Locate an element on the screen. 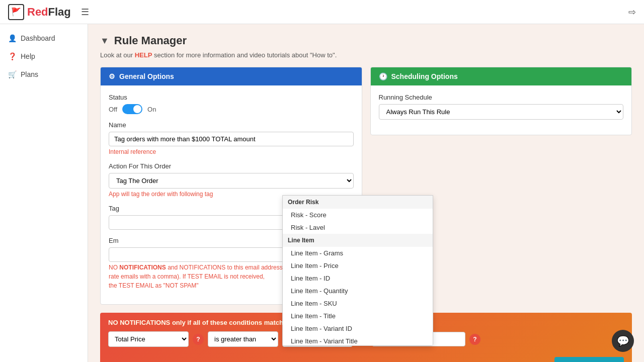  sidebar-label-plans: Plans is located at coordinates (29, 74).